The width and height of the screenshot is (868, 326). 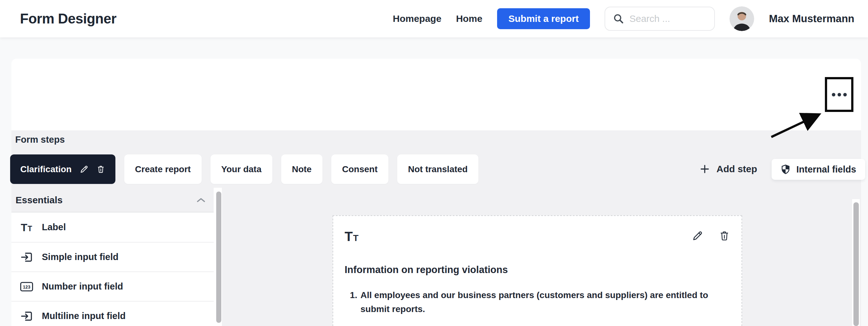 I want to click on step-tab-clarification: Clarification, so click(x=63, y=169).